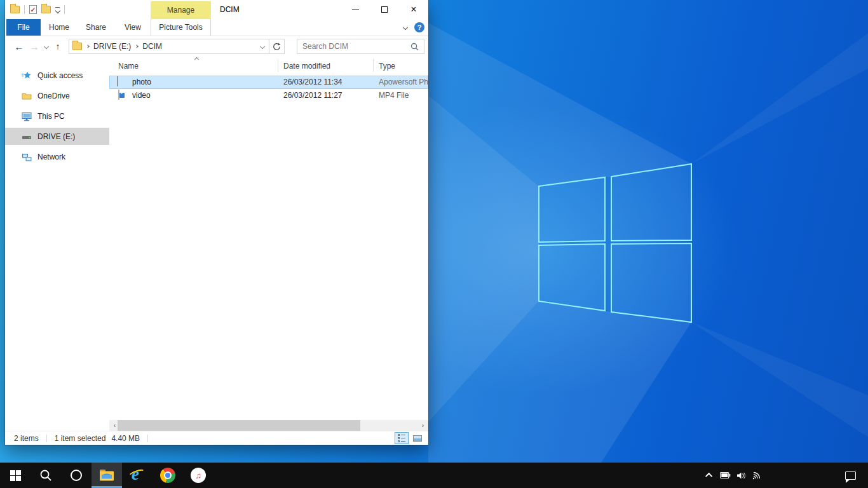 This screenshot has height=488, width=868. What do you see at coordinates (76, 475) in the screenshot?
I see `cortana-circle-icon` at bounding box center [76, 475].